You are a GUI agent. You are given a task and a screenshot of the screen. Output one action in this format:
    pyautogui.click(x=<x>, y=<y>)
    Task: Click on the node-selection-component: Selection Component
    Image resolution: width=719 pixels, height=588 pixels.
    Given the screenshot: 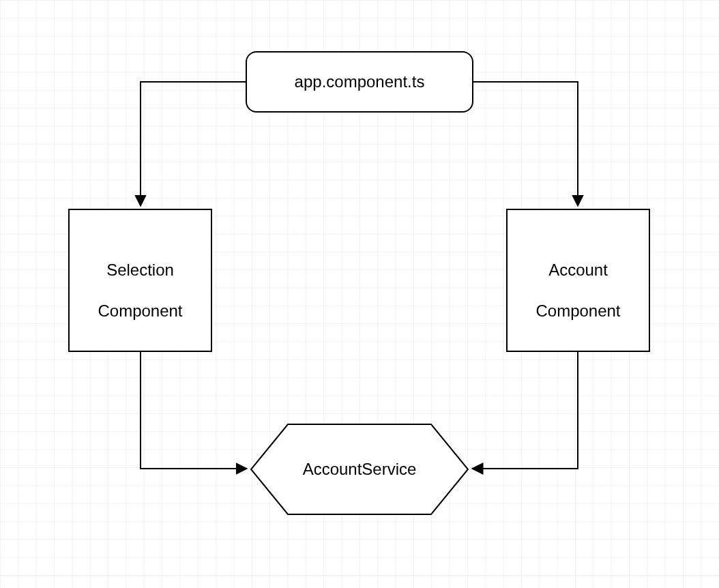 What is the action you would take?
    pyautogui.click(x=141, y=280)
    